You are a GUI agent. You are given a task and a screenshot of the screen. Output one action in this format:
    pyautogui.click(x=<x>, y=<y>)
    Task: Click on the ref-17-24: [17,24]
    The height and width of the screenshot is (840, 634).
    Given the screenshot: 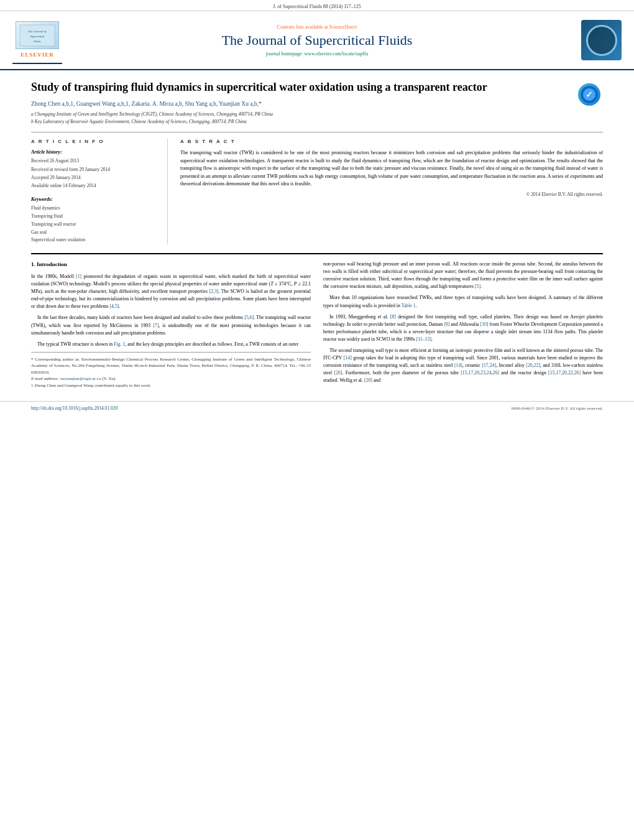 What is the action you would take?
    pyautogui.click(x=489, y=366)
    